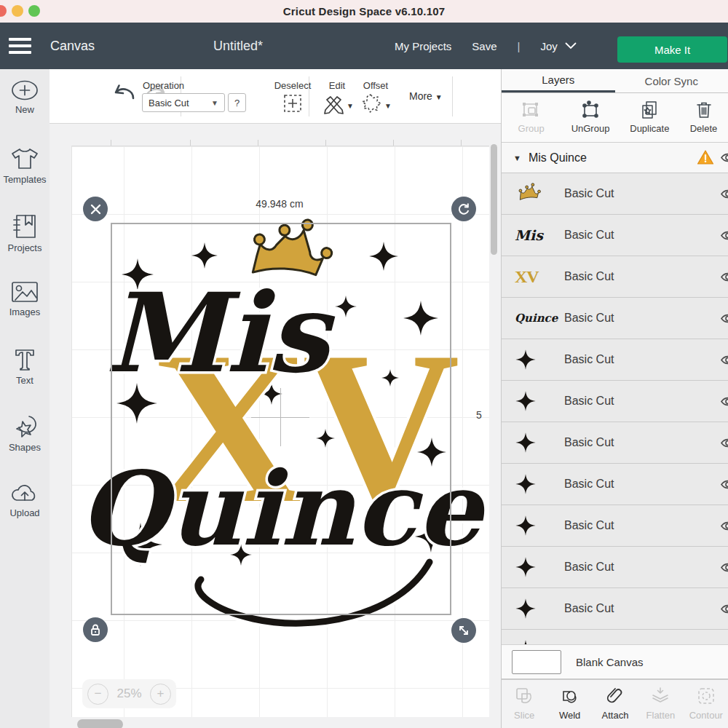 This screenshot has width=728, height=728. Describe the element at coordinates (3, 11) in the screenshot. I see `close-window-icon` at that location.